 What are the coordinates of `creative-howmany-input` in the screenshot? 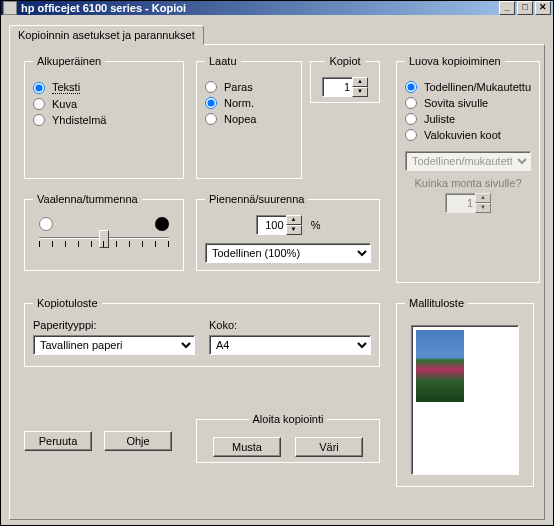 It's located at (460, 203).